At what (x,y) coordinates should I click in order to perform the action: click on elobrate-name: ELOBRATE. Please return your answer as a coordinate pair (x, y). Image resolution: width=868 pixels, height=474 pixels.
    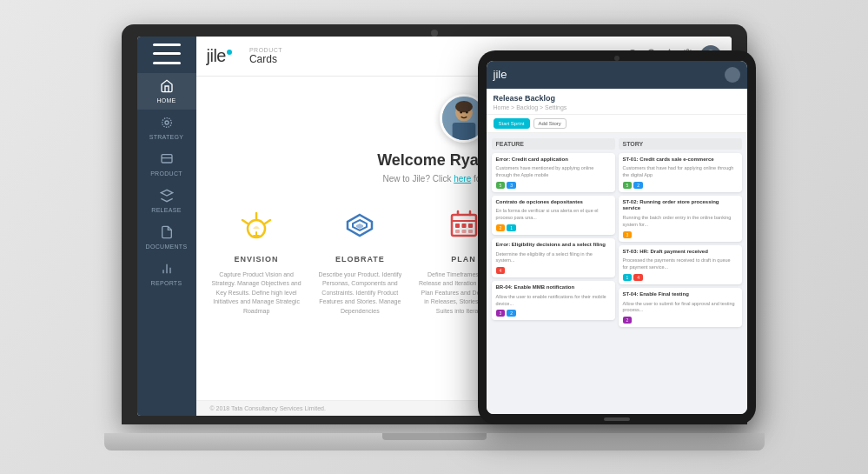
    Looking at the image, I should click on (360, 259).